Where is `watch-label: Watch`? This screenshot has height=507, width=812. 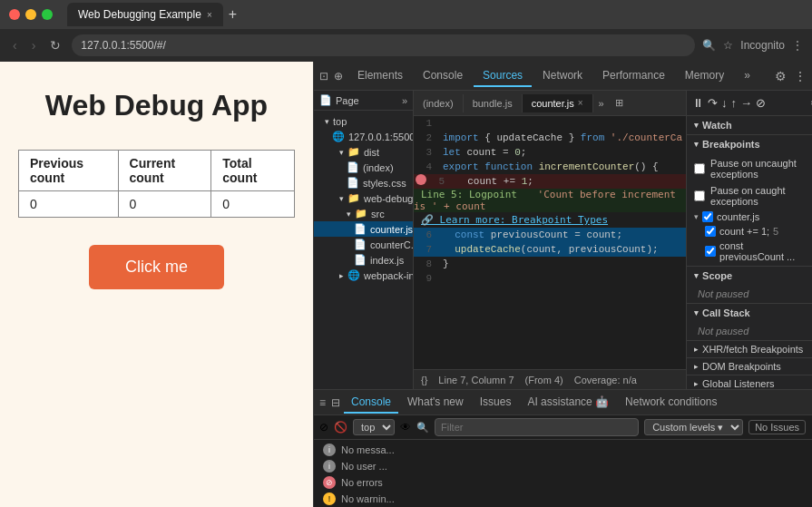 watch-label: Watch is located at coordinates (717, 125).